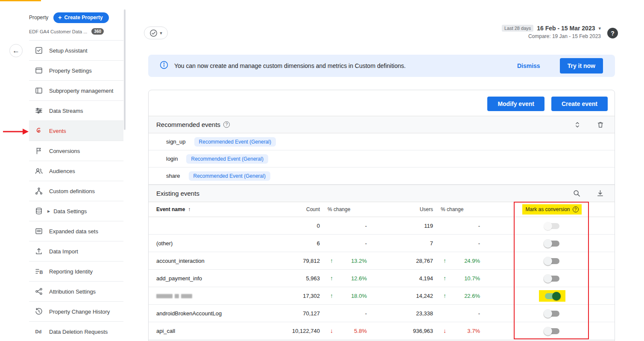 The height and width of the screenshot is (341, 644). Describe the element at coordinates (600, 193) in the screenshot. I see `download-icon` at that location.